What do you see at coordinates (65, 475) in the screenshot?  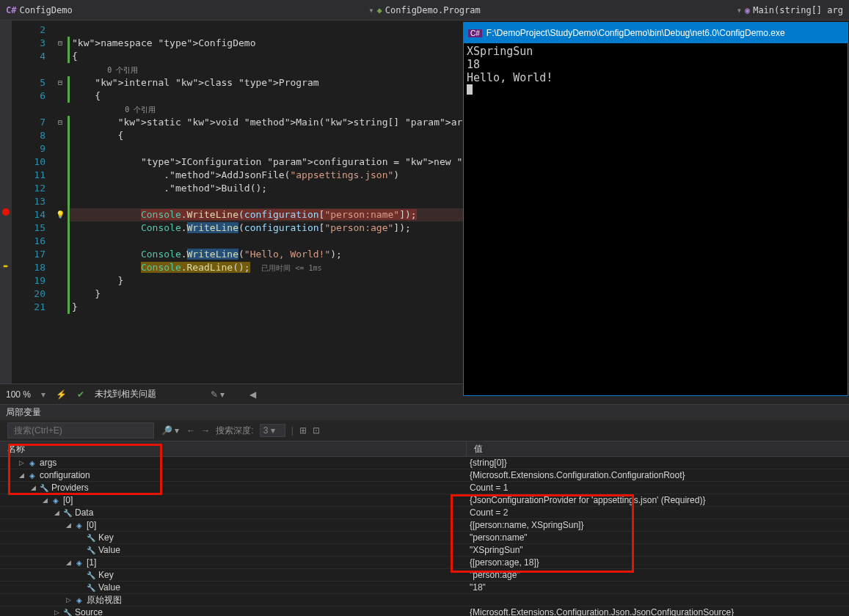 I see `var-name: configuration` at bounding box center [65, 475].